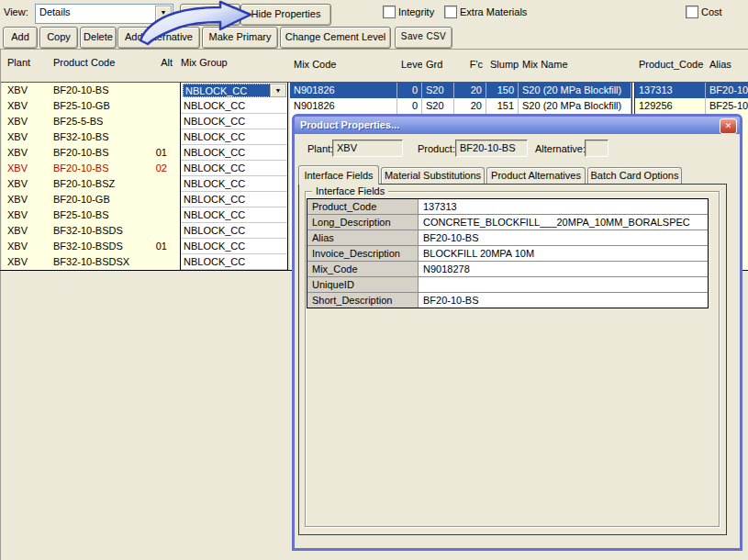 The image size is (748, 560). Describe the element at coordinates (343, 90) in the screenshot. I see `cell-mix-code: N901826` at that location.